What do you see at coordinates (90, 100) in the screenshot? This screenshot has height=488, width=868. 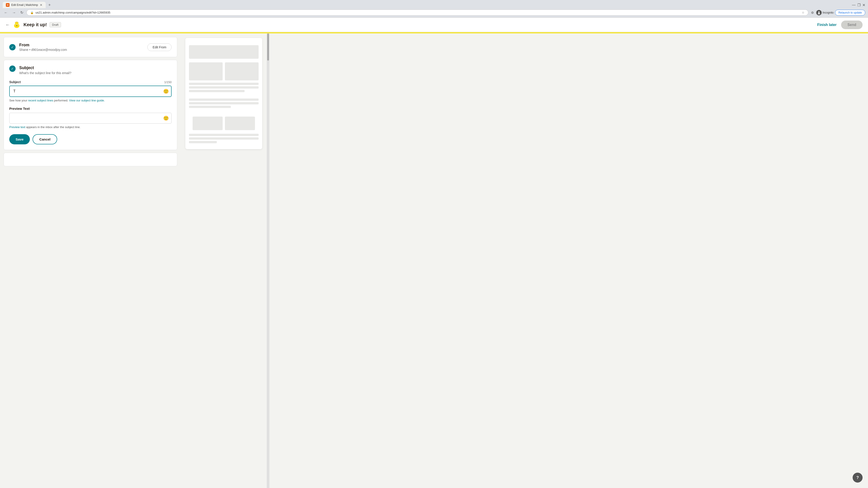 I see `subject-hint-text: See how your recent subject lines perfor…` at bounding box center [90, 100].